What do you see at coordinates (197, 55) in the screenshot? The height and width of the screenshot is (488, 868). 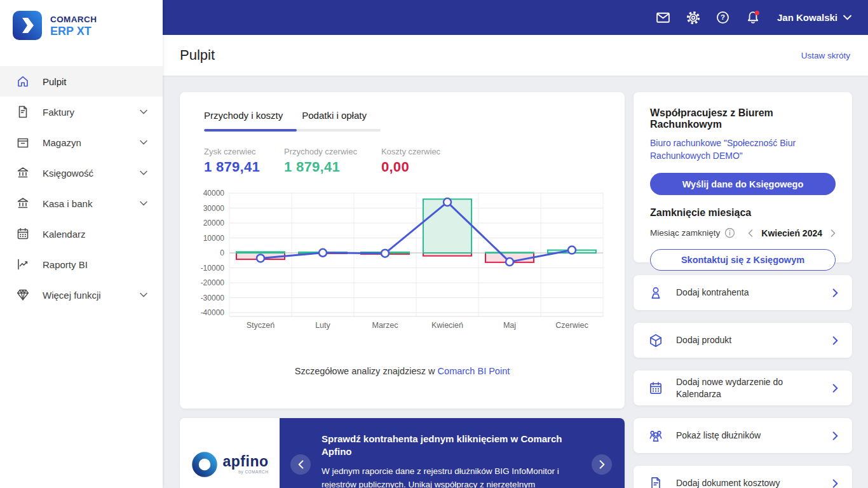 I see `page-title: Pulpit` at bounding box center [197, 55].